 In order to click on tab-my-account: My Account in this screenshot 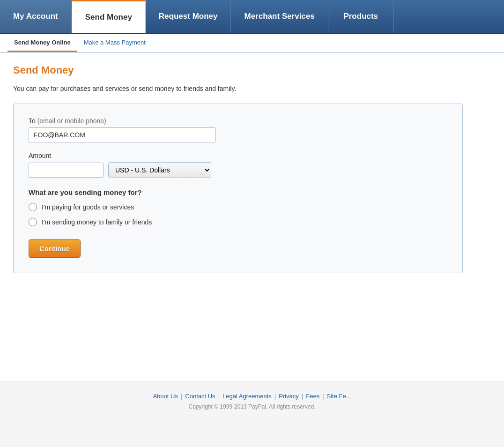, I will do `click(36, 16)`.